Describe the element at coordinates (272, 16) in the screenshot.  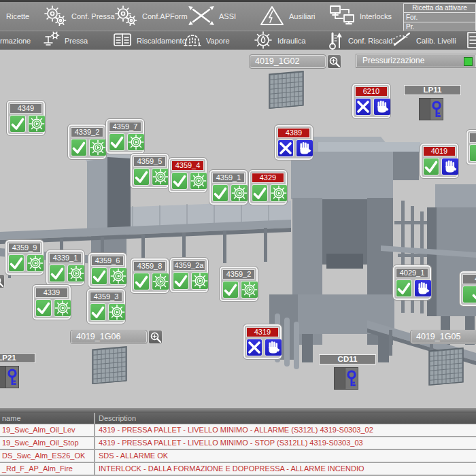
I see `warning-triangle-icon` at that location.